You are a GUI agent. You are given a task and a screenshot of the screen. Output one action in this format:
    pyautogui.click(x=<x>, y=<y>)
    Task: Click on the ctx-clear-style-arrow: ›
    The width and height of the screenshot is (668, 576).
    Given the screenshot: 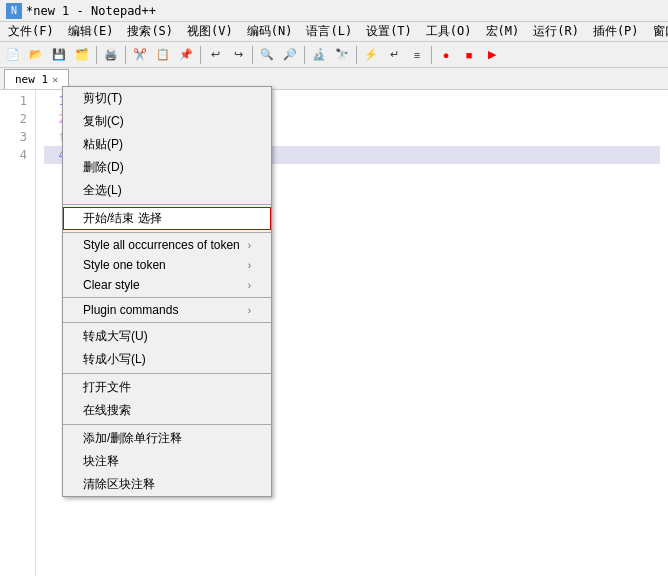 What is the action you would take?
    pyautogui.click(x=250, y=286)
    